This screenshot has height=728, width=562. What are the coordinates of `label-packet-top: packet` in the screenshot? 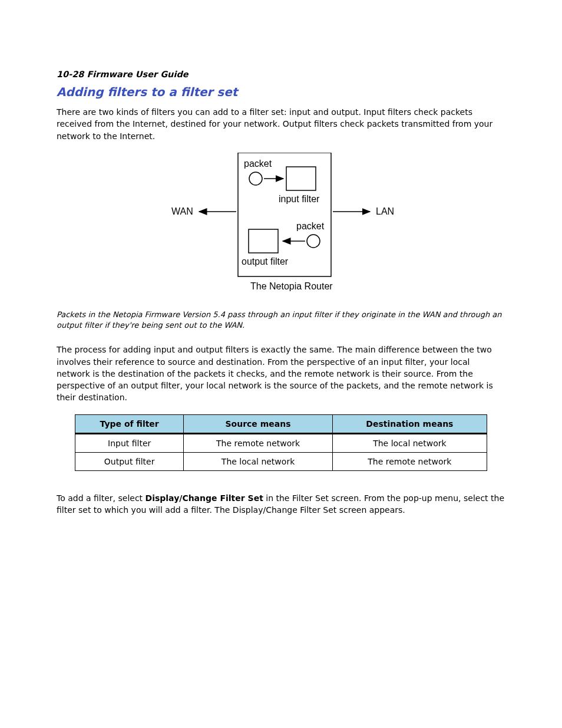 It's located at (258, 164).